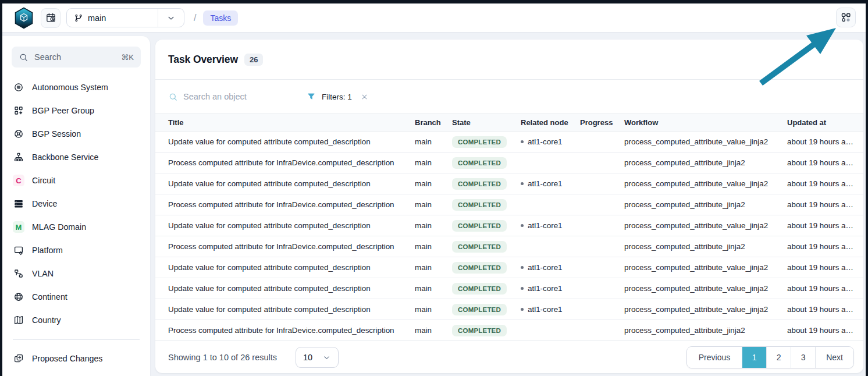 The height and width of the screenshot is (376, 868). What do you see at coordinates (56, 134) in the screenshot?
I see `sidebar-item-label: BGP Session` at bounding box center [56, 134].